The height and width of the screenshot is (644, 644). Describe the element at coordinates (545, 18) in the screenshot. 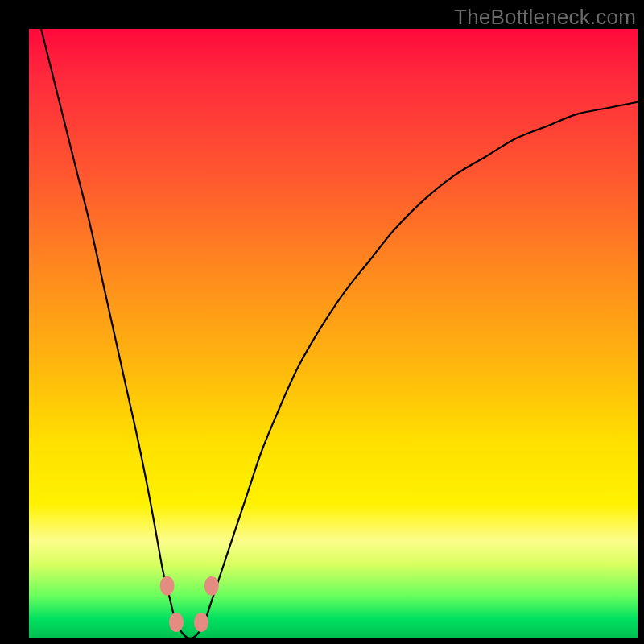

I see `watermark-text: TheBottleneck.com` at that location.